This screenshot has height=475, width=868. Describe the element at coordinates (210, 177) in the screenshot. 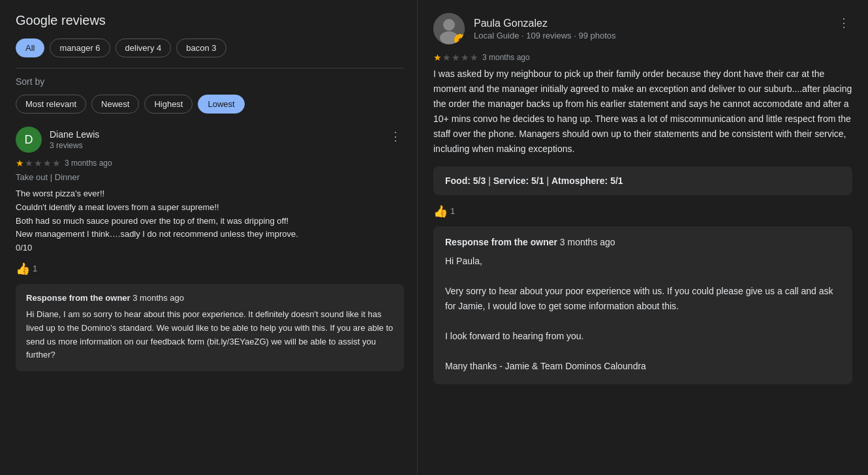

I see `meal-type: Take out | Dinner` at that location.